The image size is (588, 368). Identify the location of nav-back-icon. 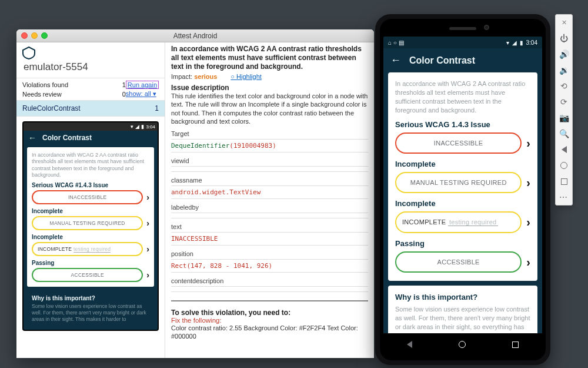
(409, 345).